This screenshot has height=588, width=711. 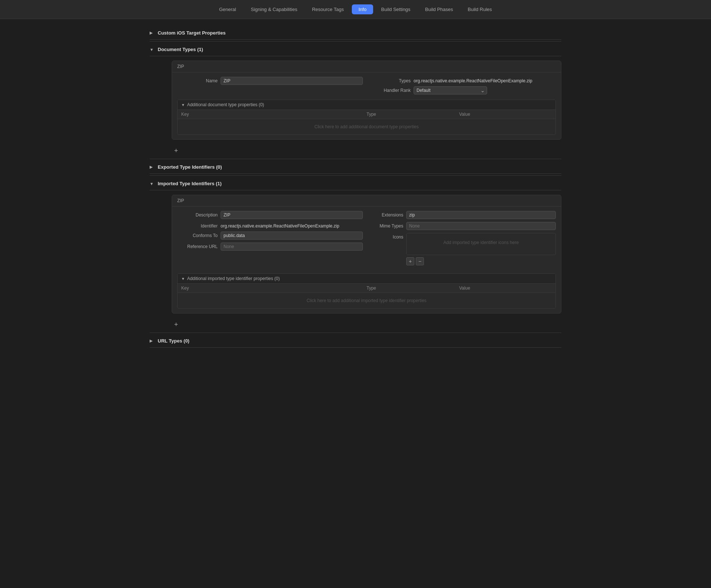 What do you see at coordinates (463, 226) in the screenshot?
I see `imported-mime-row: Mime Types` at bounding box center [463, 226].